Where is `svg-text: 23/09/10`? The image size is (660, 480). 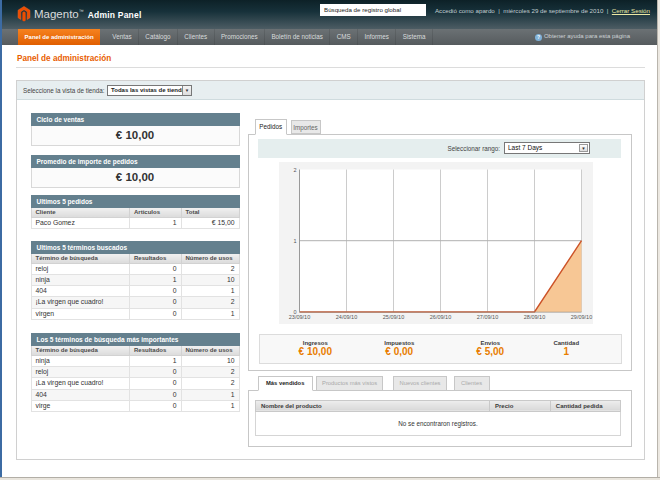 svg-text: 23/09/10 is located at coordinates (298, 317).